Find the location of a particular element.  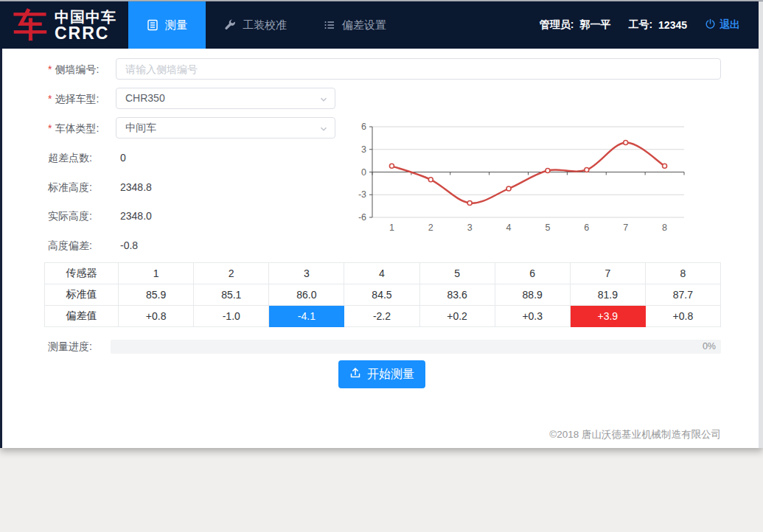

logout-label: 退出 is located at coordinates (730, 25).